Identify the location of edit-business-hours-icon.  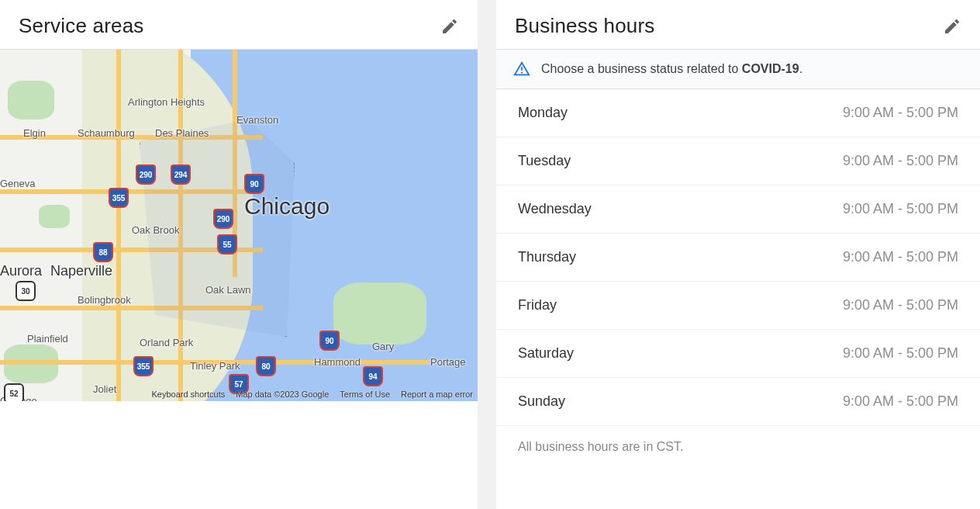
(952, 26).